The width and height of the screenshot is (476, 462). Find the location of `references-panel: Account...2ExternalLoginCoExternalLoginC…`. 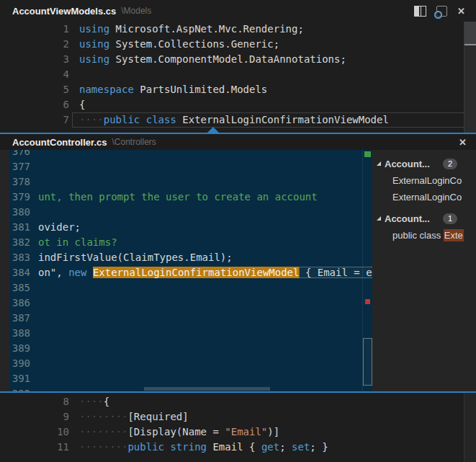

references-panel: Account...2ExternalLoginCoExternalLoginC… is located at coordinates (424, 271).